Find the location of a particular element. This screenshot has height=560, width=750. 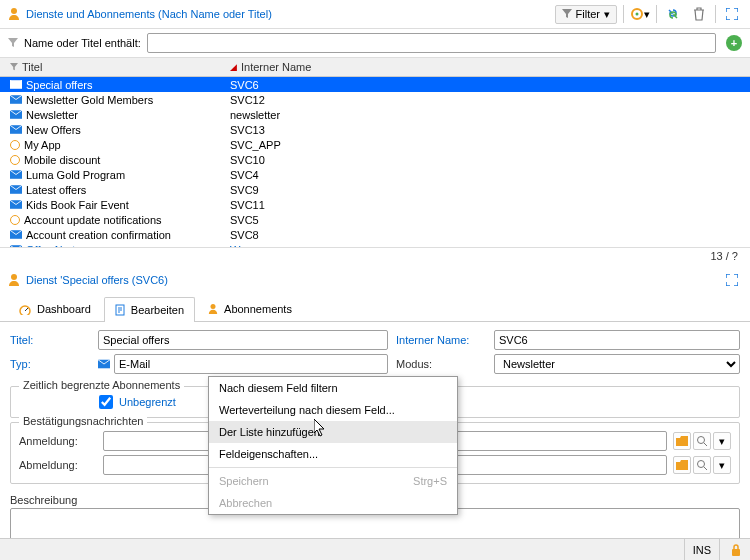

refresh-icon is located at coordinates (673, 14).